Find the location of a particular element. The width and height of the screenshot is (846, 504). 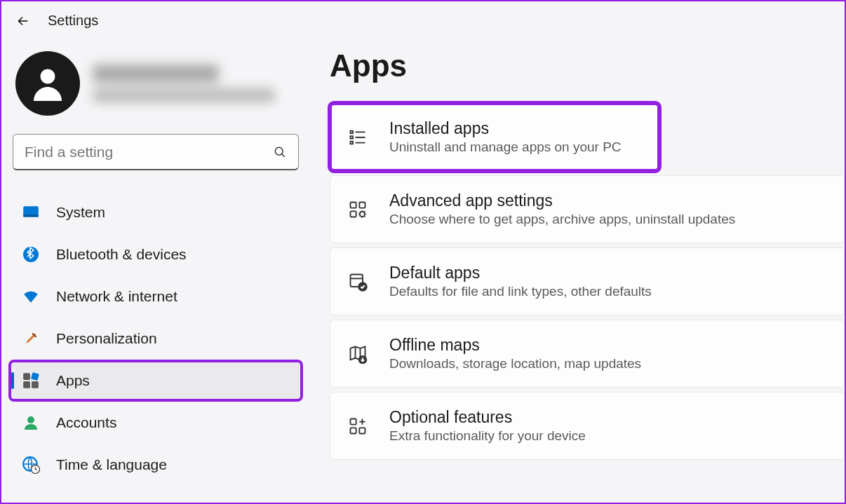

card-text: Optional features Extra functionality fo… is located at coordinates (488, 426).